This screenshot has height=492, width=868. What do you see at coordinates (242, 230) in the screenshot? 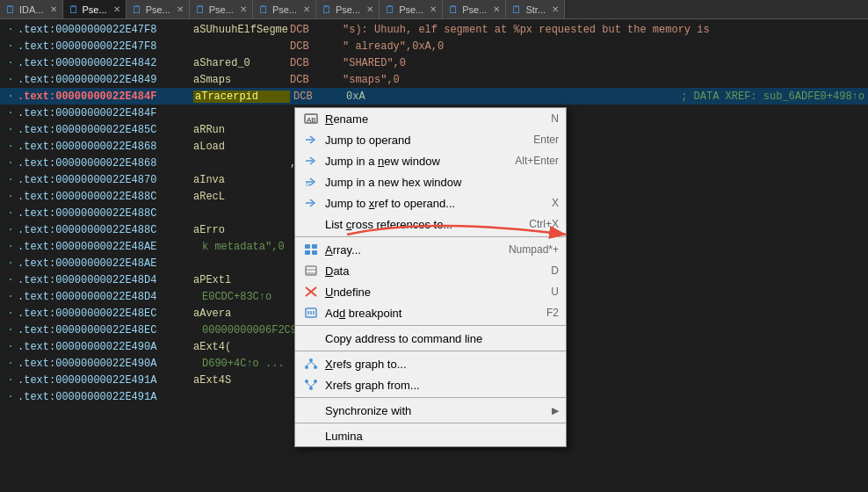
I see `symbol-name: aErro` at bounding box center [242, 230].